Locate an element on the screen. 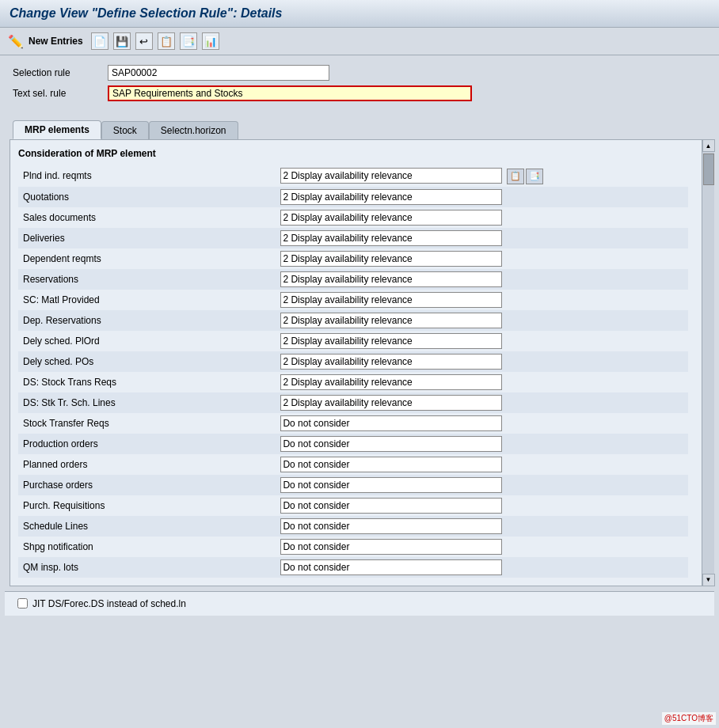 This screenshot has height=728, width=719. row-label: Sales documents is located at coordinates (147, 218).